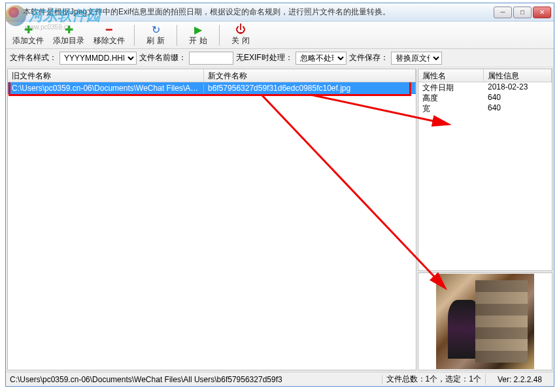 The height and width of the screenshot is (392, 559). Describe the element at coordinates (197, 41) in the screenshot. I see `start-label: 开 始` at that location.